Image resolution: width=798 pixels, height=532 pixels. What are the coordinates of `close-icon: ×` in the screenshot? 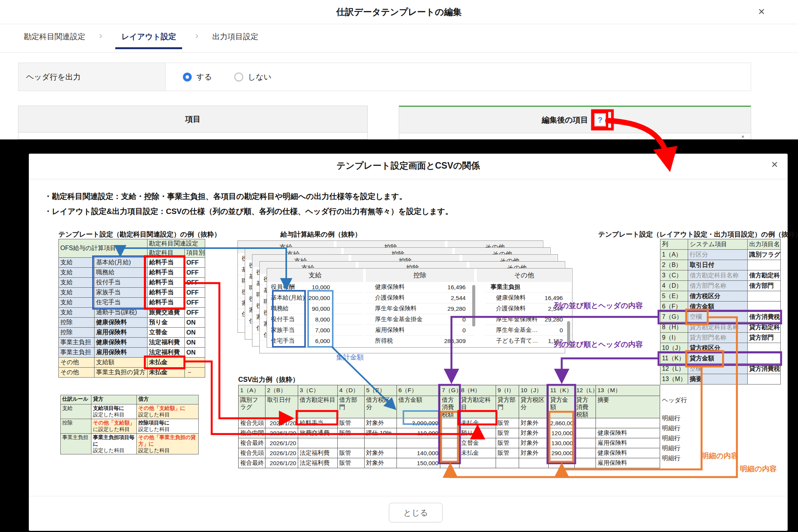 It's located at (762, 12).